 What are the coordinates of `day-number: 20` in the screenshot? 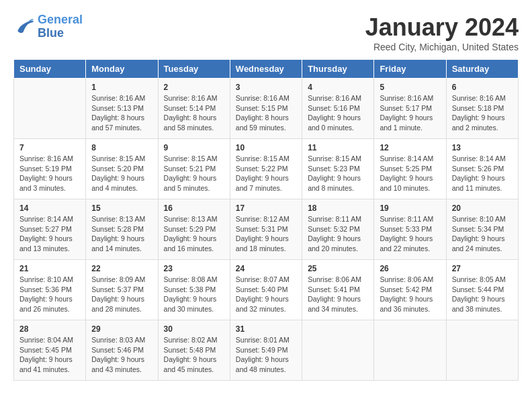 It's located at (482, 208).